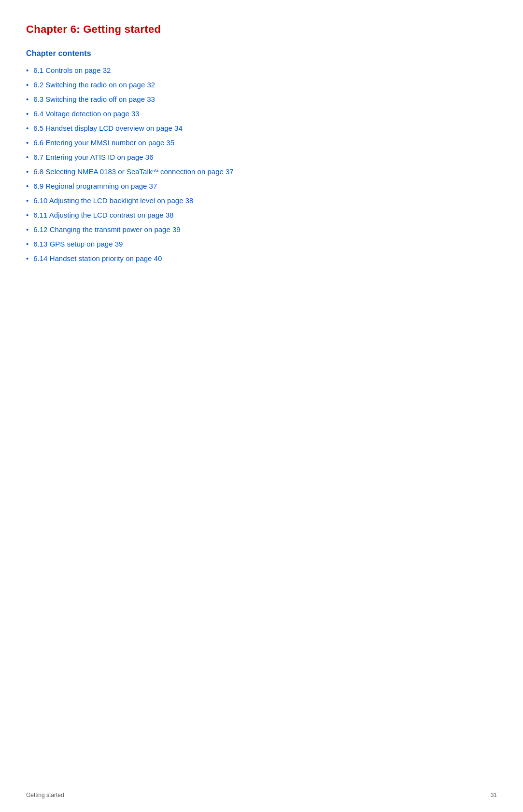 This screenshot has height=812, width=523. What do you see at coordinates (95, 186) in the screenshot?
I see `toc-link-6.9: 6.9 Regional programming on page 37` at bounding box center [95, 186].